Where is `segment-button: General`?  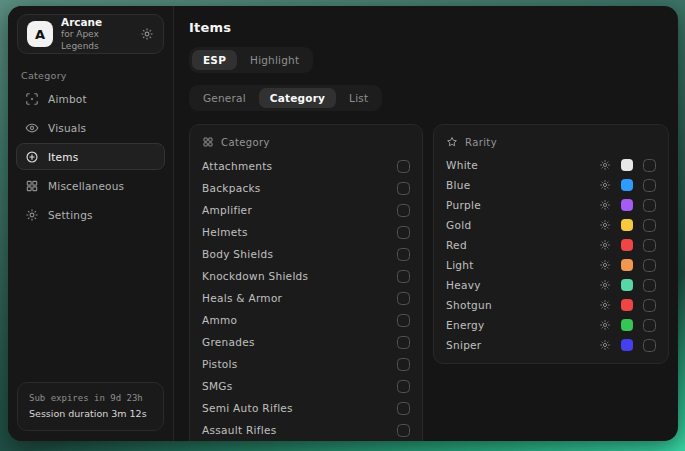
segment-button: General is located at coordinates (224, 98).